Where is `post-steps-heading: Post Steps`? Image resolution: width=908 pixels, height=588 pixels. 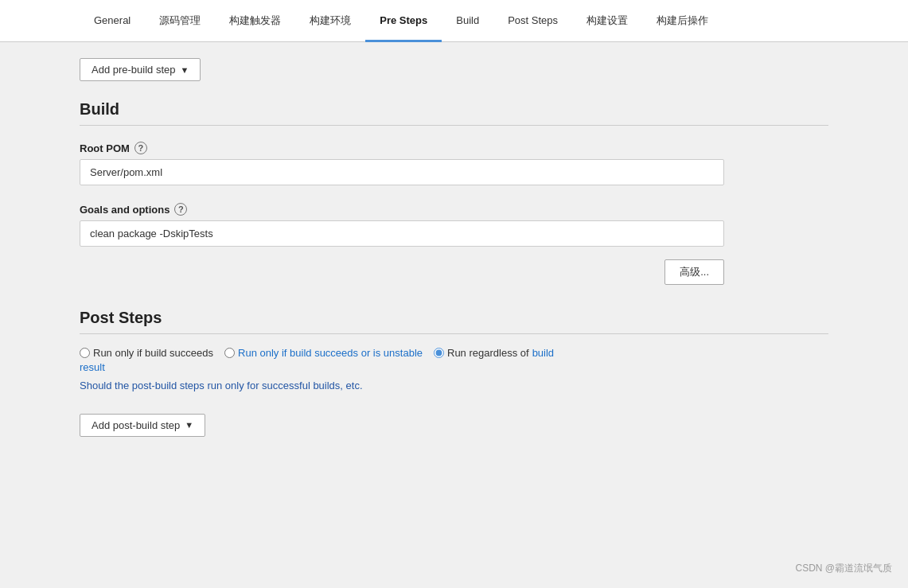
post-steps-heading: Post Steps is located at coordinates (454, 321).